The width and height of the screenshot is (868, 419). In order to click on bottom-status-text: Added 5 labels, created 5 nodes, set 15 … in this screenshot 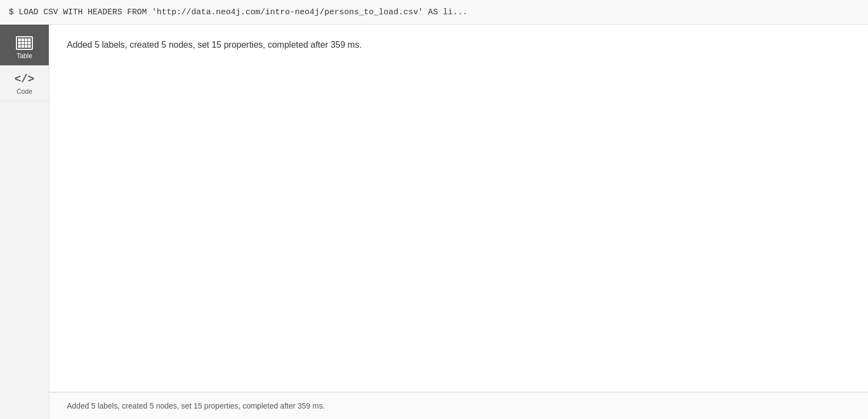, I will do `click(196, 406)`.